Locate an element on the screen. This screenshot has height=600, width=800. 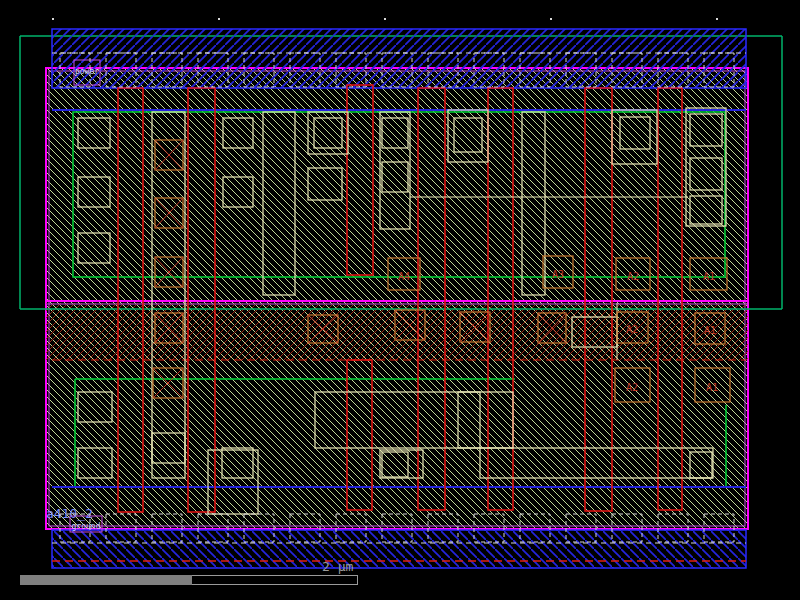
horizontal-scrollbar-thumb is located at coordinates (106, 580).